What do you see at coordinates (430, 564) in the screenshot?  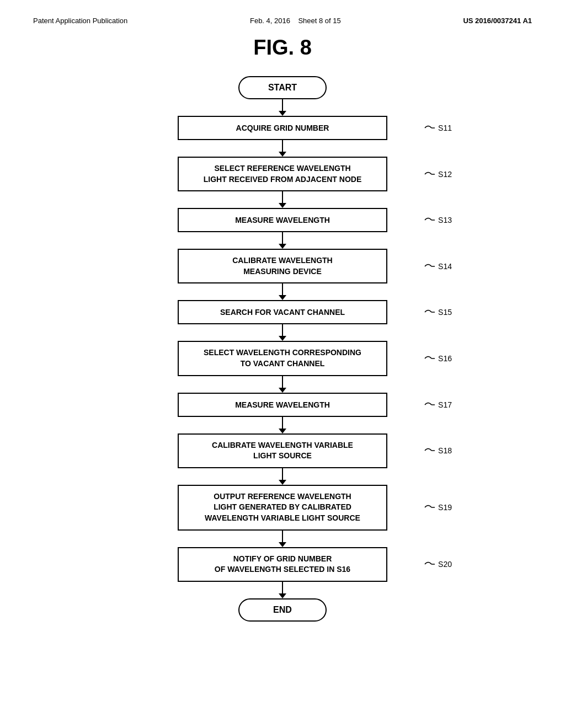 I see `step-icon-s20` at bounding box center [430, 564].